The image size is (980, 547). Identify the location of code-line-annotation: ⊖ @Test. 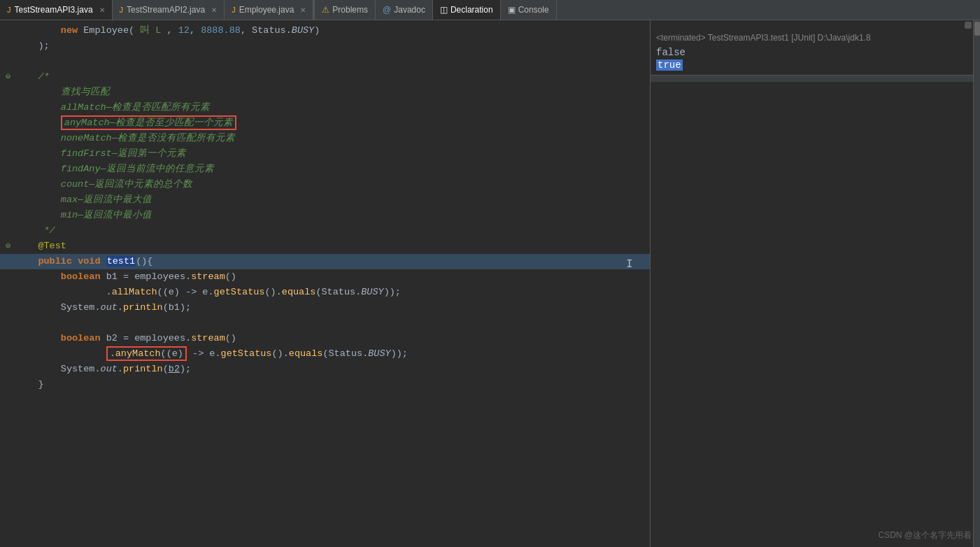
(325, 246).